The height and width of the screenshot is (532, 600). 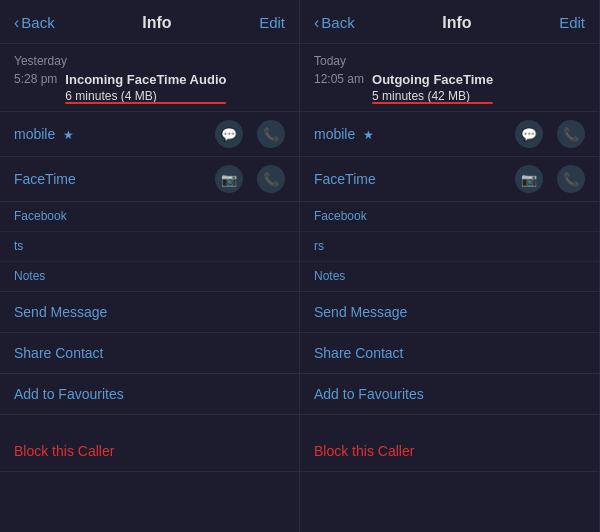 What do you see at coordinates (432, 96) in the screenshot?
I see `call-duration: 5 minutes (42 MB)` at bounding box center [432, 96].